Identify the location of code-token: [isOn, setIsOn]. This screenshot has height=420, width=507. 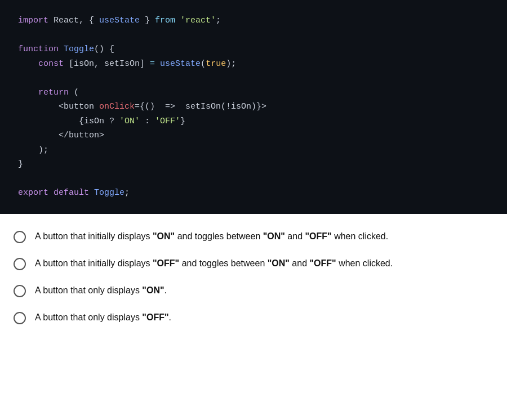
(107, 64).